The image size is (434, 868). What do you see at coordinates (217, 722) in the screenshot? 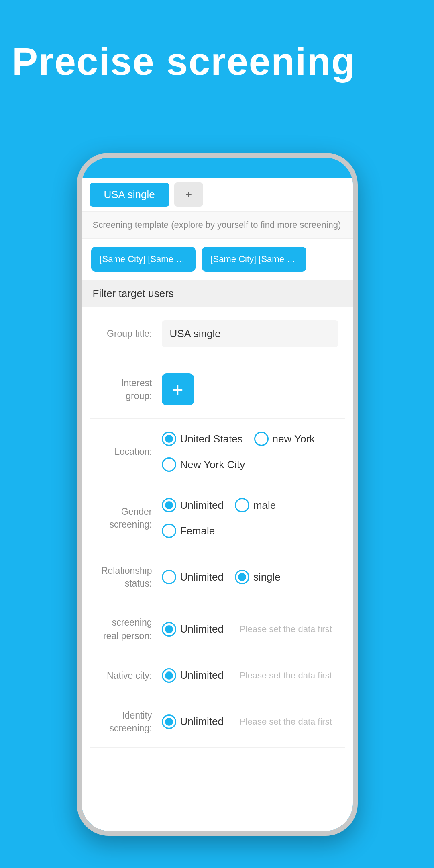
I see `identity-row: Identityscreening: Unlimited Please set …` at bounding box center [217, 722].